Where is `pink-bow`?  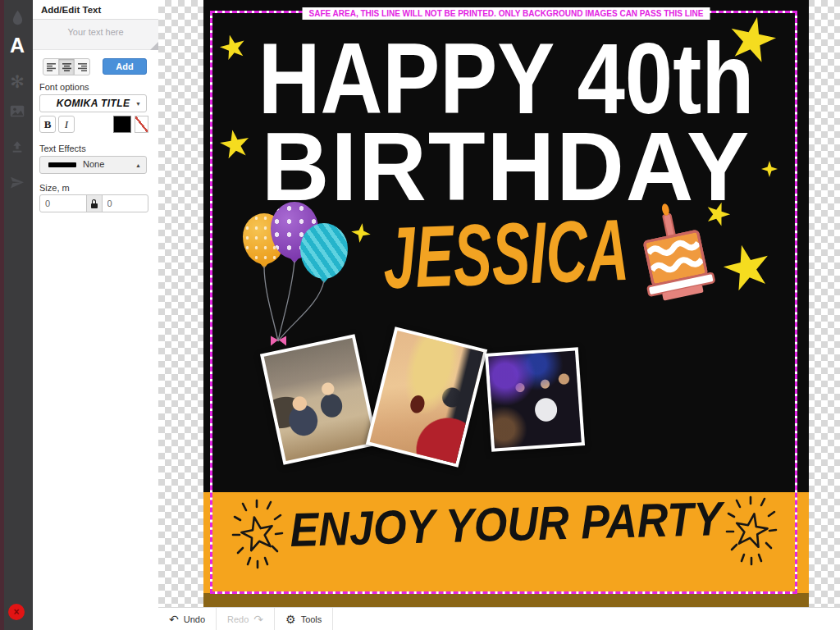 pink-bow is located at coordinates (279, 341).